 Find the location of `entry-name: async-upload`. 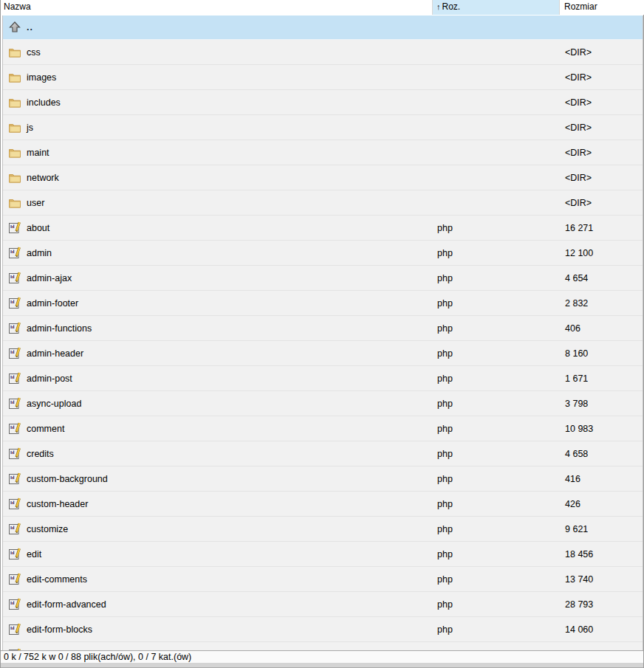

entry-name: async-upload is located at coordinates (54, 404).